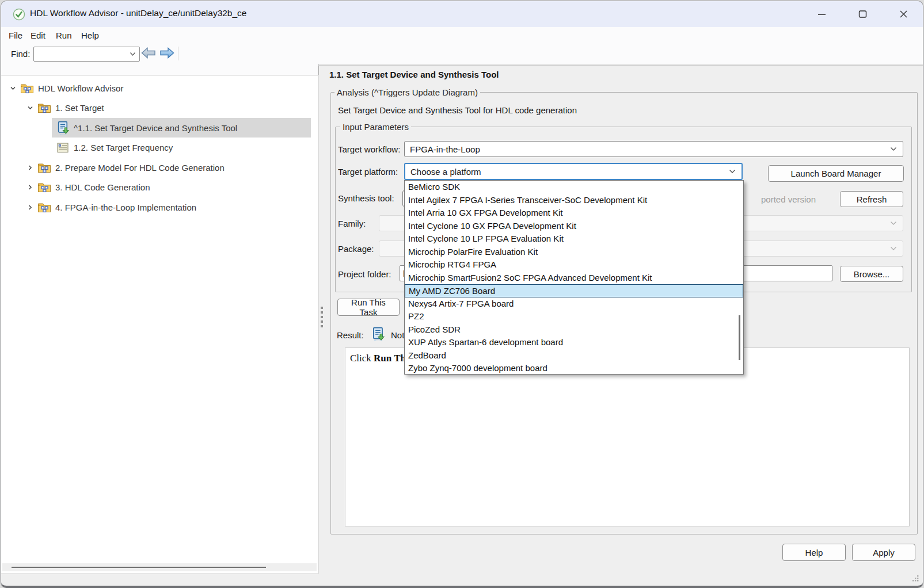 Image resolution: width=924 pixels, height=588 pixels. I want to click on platform-option: Microchip RTG4 FPGA, so click(574, 265).